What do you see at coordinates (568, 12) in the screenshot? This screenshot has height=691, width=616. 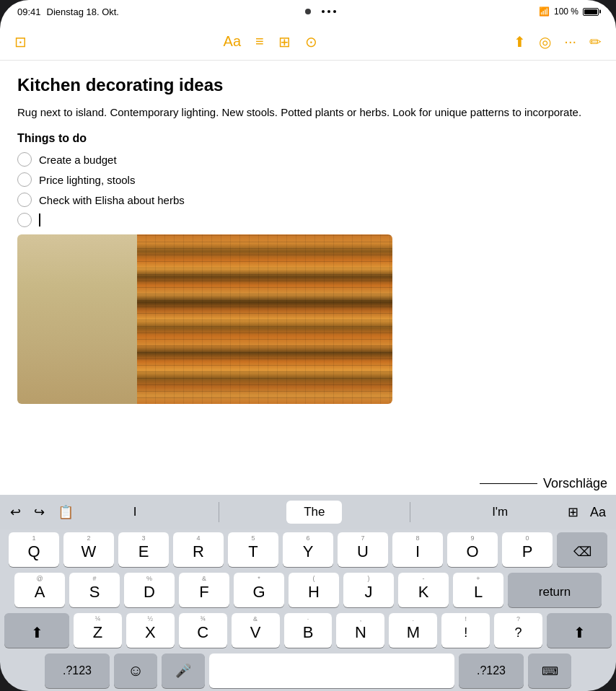 I see `status-right: 📶 100 %` at bounding box center [568, 12].